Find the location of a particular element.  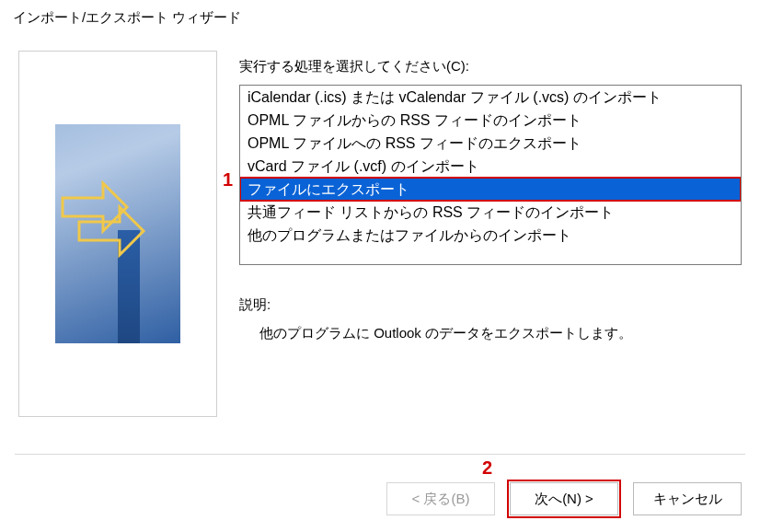

button-row: < 戻る(B) 次へ(N) > キャンセル is located at coordinates (564, 499).